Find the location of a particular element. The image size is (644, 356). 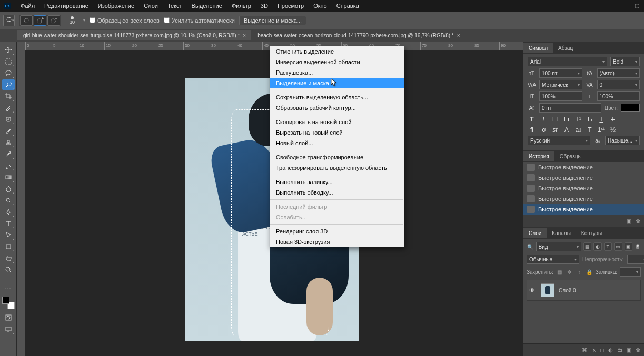

language-select: Русский▾ is located at coordinates (559, 140).